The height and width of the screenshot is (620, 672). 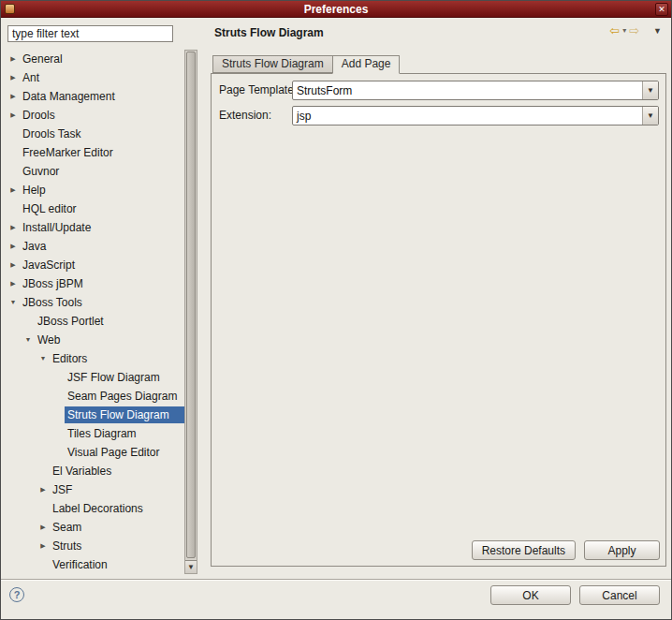 What do you see at coordinates (117, 509) in the screenshot?
I see `tree-item-label: Label Decorations` at bounding box center [117, 509].